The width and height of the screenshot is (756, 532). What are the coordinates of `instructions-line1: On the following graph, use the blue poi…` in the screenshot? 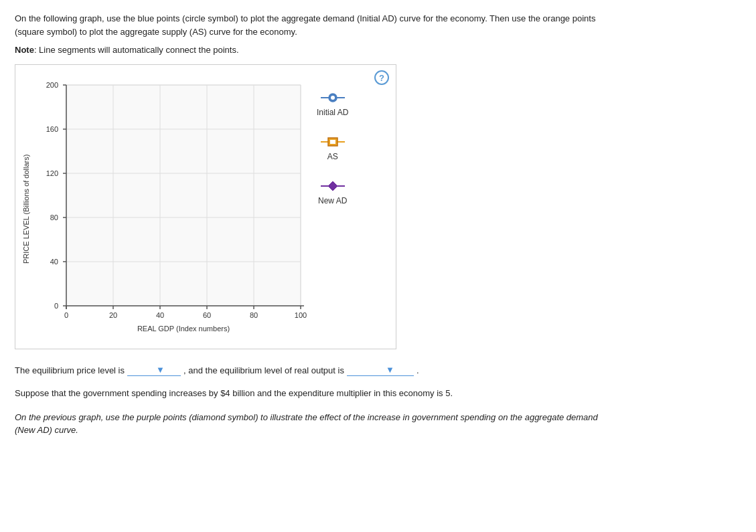 It's located at (305, 19).